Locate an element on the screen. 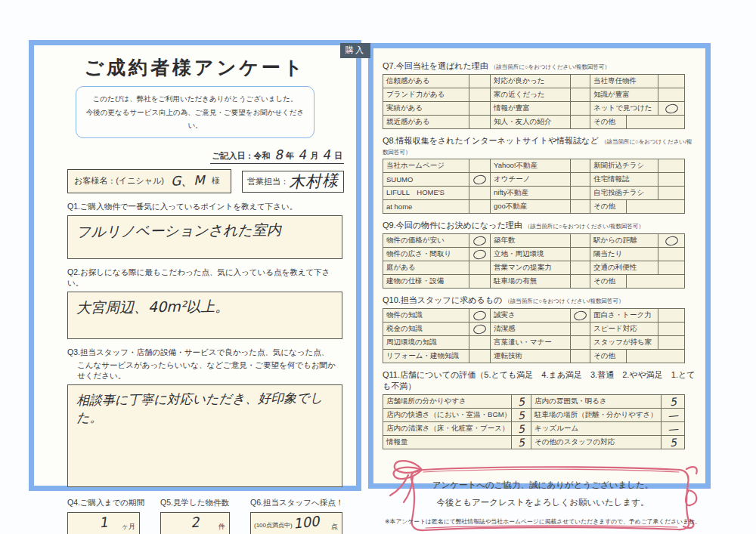 Image resolution: width=756 pixels, height=534 pixels. q9-option-label: その他 is located at coordinates (609, 281).